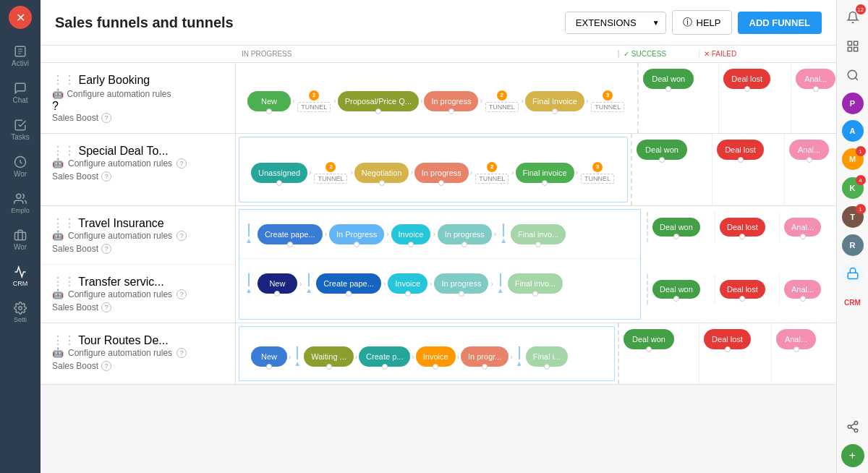  I want to click on sidebar-item-chat: Chat, so click(20, 93).